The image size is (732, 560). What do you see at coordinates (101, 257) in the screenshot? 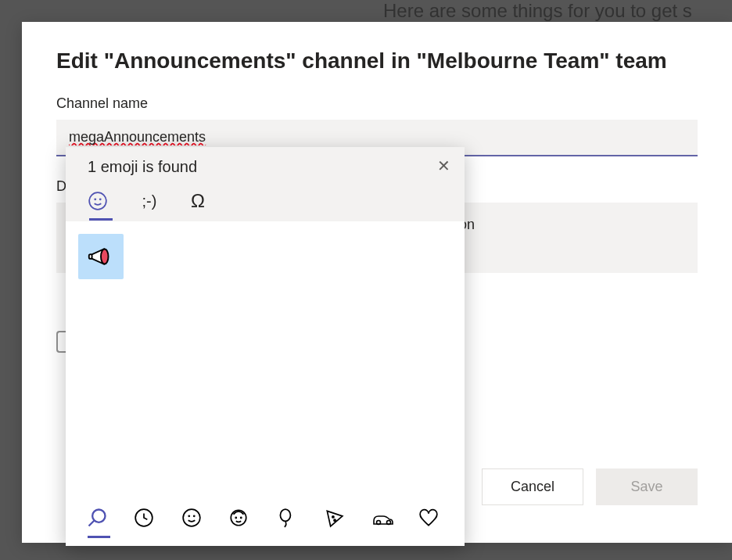
I see `megaphone-icon` at bounding box center [101, 257].